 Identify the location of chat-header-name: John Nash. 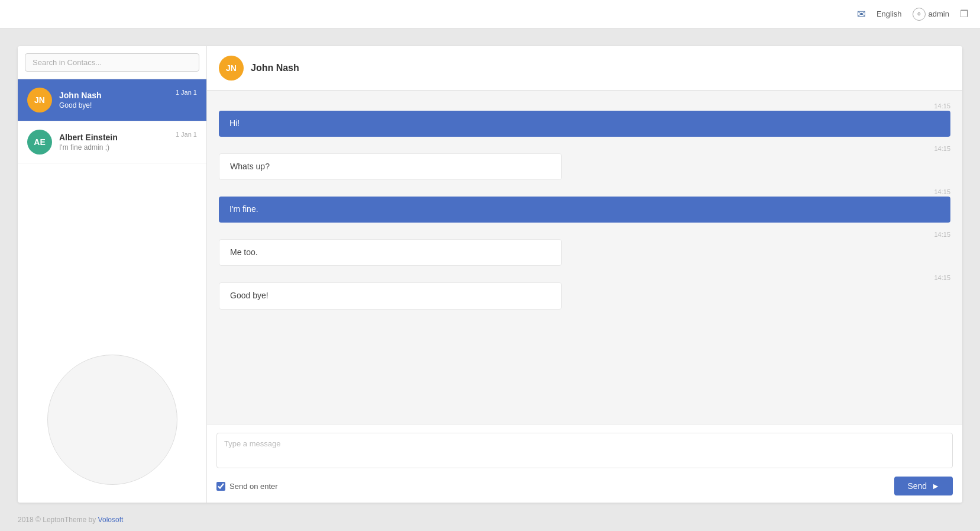
(275, 68).